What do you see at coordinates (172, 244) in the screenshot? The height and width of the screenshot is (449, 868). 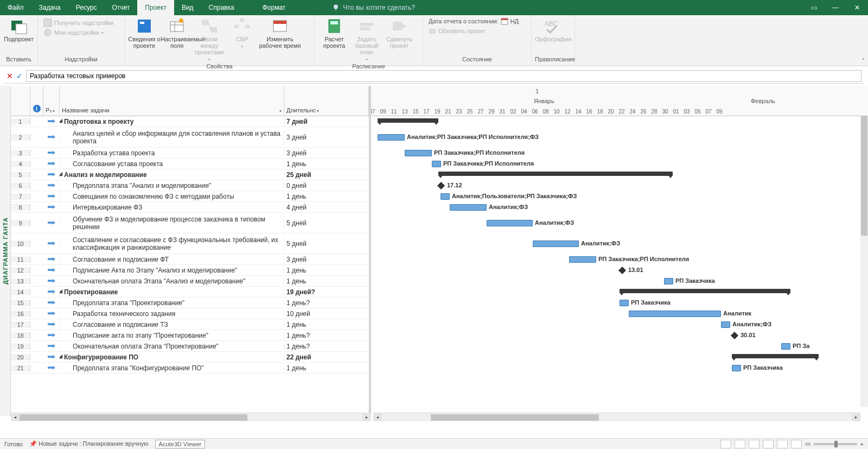 I see `task-name-cell: Составление и согласование с ФЗ функцион…` at bounding box center [172, 244].